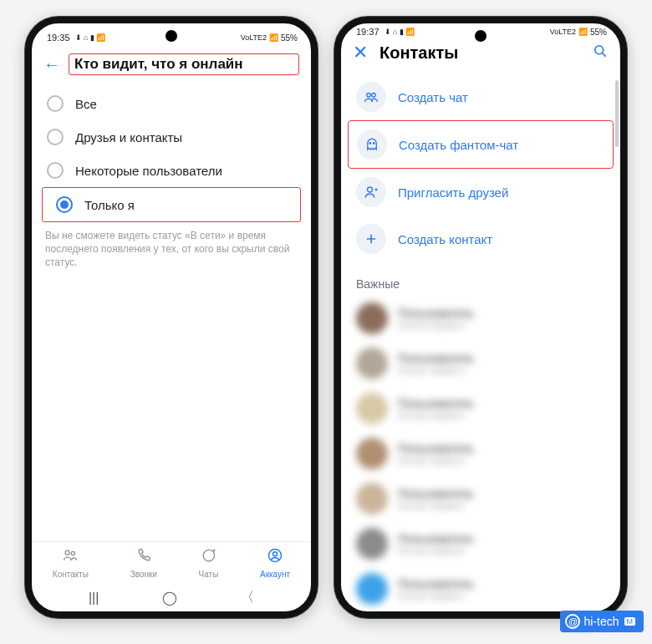 This screenshot has width=652, height=644. Describe the element at coordinates (481, 281) in the screenshot. I see `section-title: Важные` at that location.